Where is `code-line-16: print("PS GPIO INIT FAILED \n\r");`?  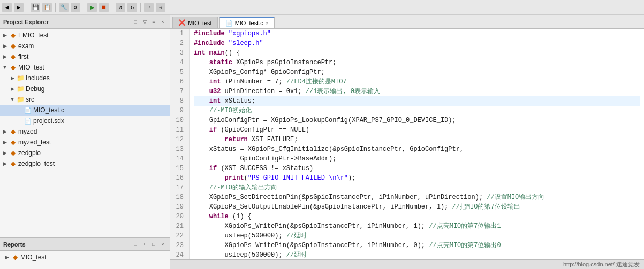
code-line-16: print("PS GPIO INIT FAILED \n\r"); is located at coordinates (416, 178).